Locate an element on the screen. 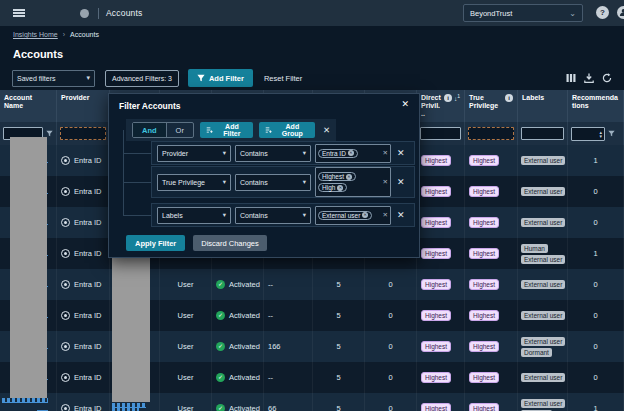 Image resolution: width=624 pixels, height=411 pixels. col-header-account-name: Account Name is located at coordinates (28, 106).